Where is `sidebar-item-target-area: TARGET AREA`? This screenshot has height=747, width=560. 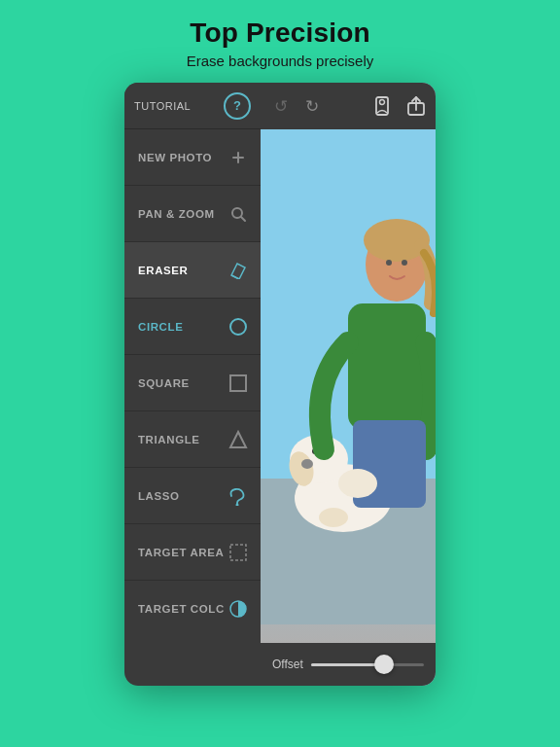 sidebar-item-target-area: TARGET AREA is located at coordinates (192, 552).